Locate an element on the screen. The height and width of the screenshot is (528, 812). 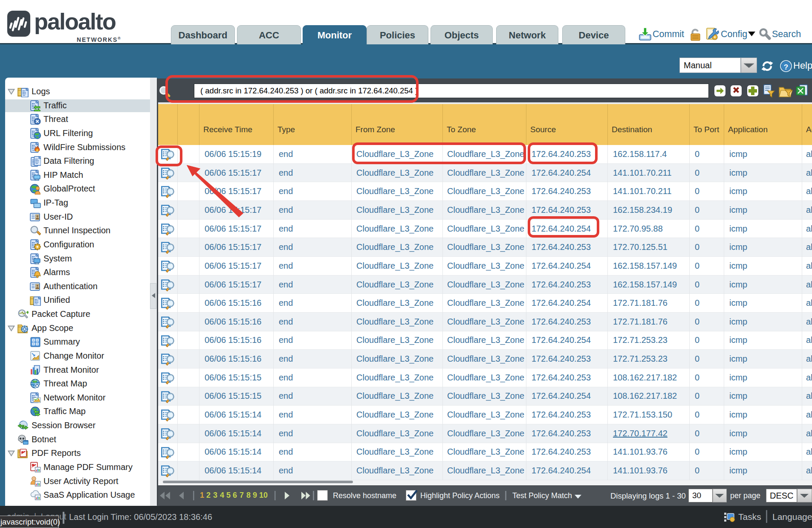
svg-text: Config is located at coordinates (734, 34).